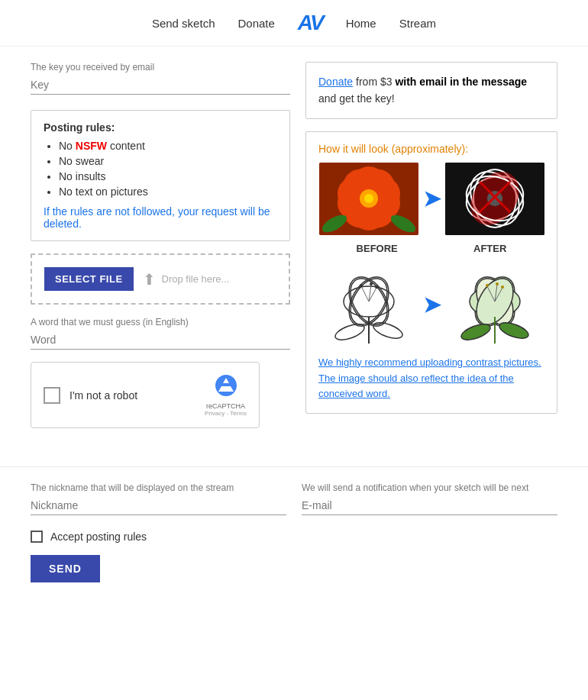  I want to click on captcha-box: I'm not a robot reCAPTCHA Privacy - Term…, so click(145, 395).